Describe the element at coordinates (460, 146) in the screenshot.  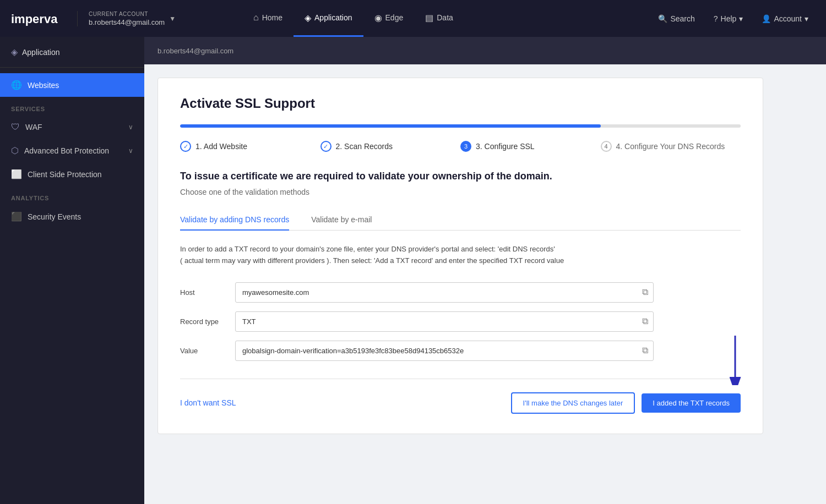
I see `steps: ✓ 1. Add Website ✓ 2. Scan Records 3` at that location.